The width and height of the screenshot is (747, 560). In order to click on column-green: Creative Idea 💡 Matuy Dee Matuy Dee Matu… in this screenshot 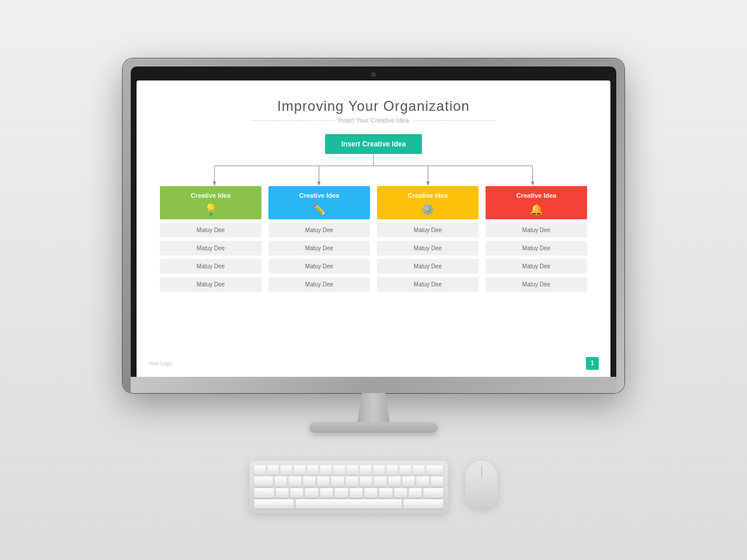, I will do `click(211, 239)`.